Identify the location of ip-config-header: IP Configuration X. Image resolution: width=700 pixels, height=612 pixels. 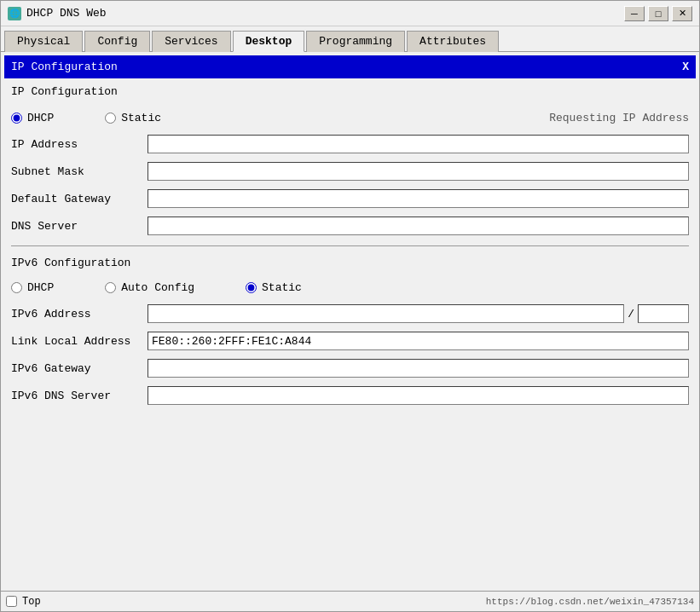
(350, 66).